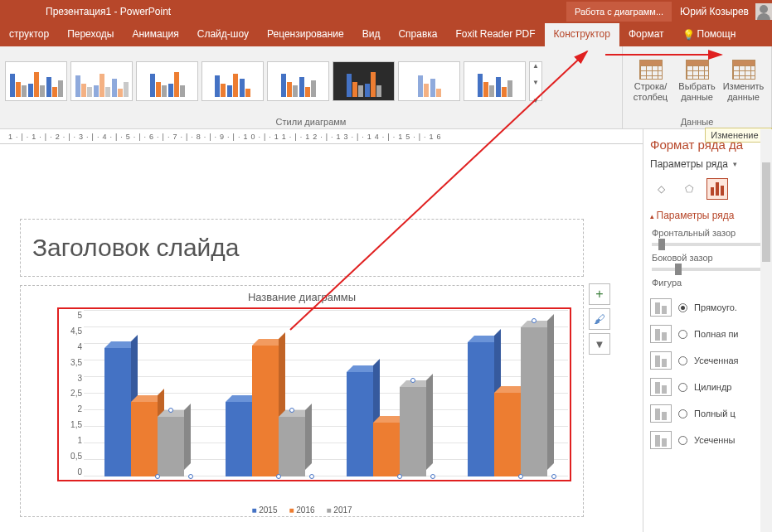 This screenshot has width=772, height=532. Describe the element at coordinates (764, 12) in the screenshot. I see `user-avatar-icon` at that location.